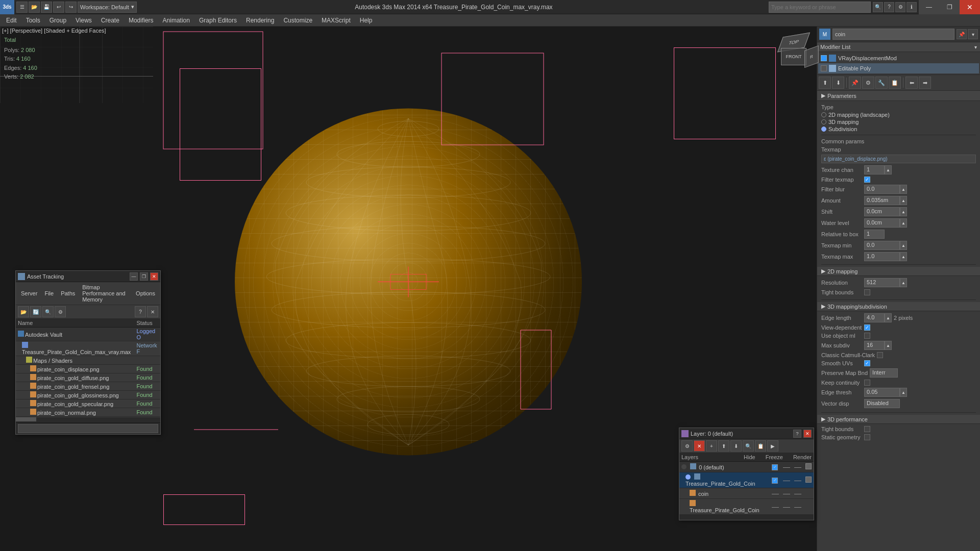 The image size is (980, 551). Describe the element at coordinates (22, 7) in the screenshot. I see `new-btn: ☰` at that location.